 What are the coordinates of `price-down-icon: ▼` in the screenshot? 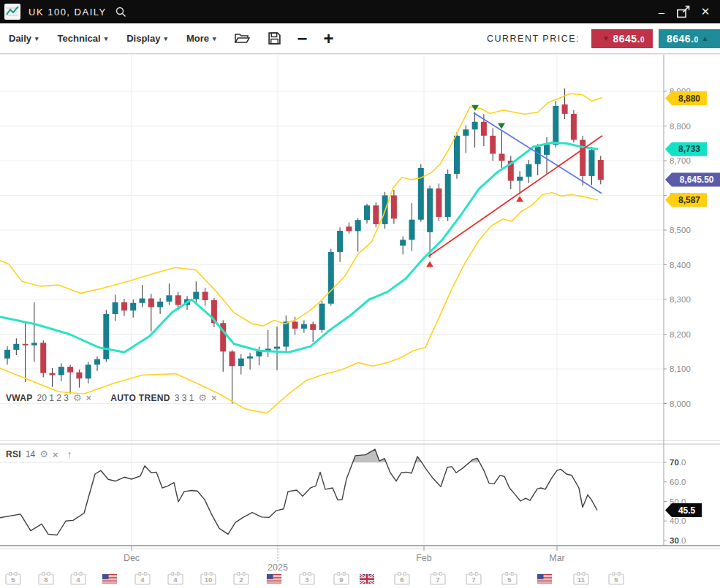 It's located at (606, 38).